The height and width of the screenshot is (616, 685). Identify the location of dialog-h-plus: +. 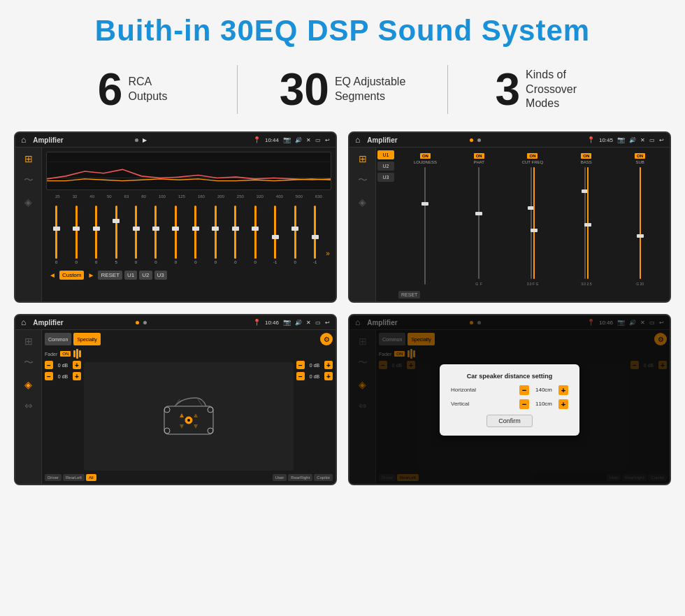
(563, 390).